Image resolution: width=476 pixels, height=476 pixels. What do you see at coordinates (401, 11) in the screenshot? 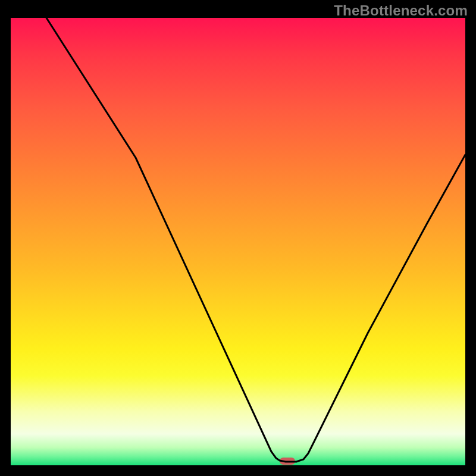
I see `watermark-text: TheBottleneck.com` at bounding box center [401, 11].